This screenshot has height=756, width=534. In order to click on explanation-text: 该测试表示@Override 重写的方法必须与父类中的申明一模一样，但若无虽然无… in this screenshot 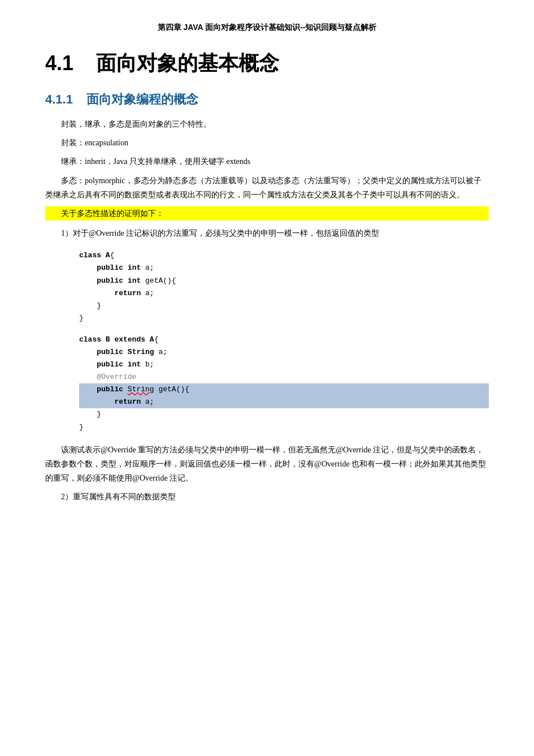, I will do `click(267, 464)`.